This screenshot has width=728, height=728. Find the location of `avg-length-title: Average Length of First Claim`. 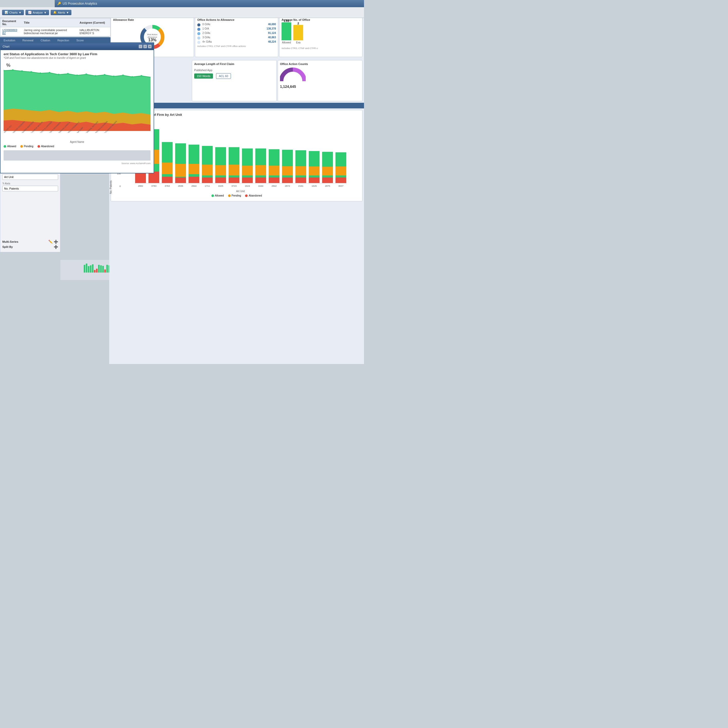

avg-length-title: Average Length of First Claim is located at coordinates (234, 64).